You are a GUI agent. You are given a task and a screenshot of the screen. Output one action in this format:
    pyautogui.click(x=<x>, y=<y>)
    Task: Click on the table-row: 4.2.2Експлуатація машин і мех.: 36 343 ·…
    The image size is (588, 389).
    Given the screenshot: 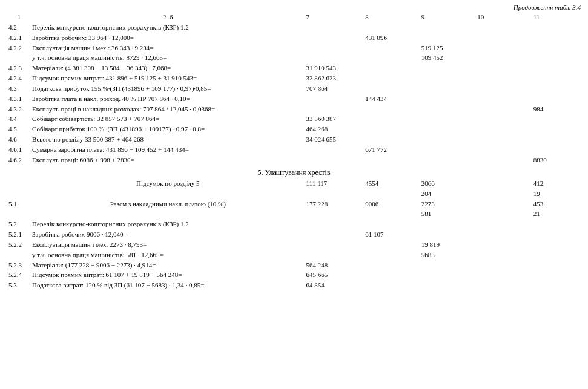 What is the action you would take?
    pyautogui.click(x=294, y=48)
    